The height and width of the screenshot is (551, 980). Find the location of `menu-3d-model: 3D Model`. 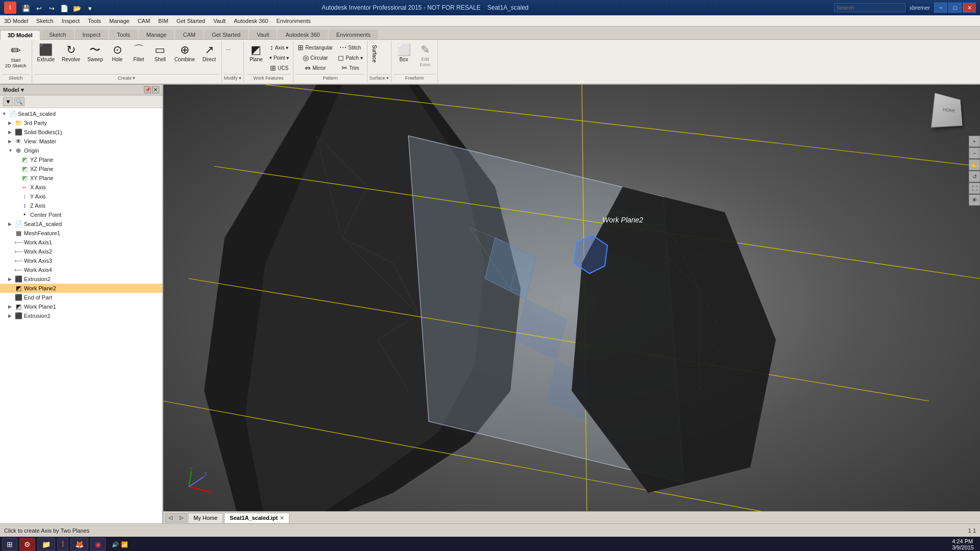

menu-3d-model: 3D Model is located at coordinates (16, 21).